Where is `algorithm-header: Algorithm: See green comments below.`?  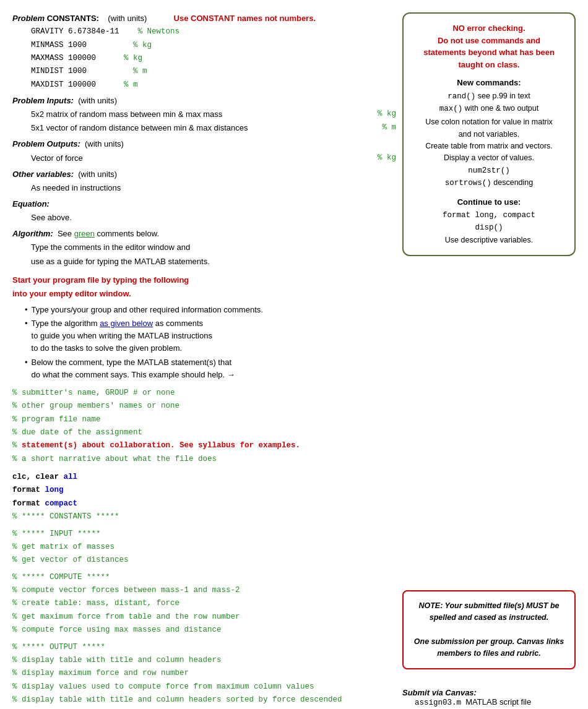
algorithm-header: Algorithm: See green comments below. is located at coordinates (204, 234).